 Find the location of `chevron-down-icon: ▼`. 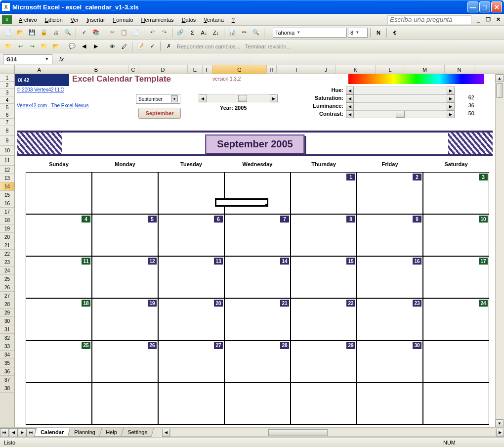

chevron-down-icon: ▼ is located at coordinates (47, 59).